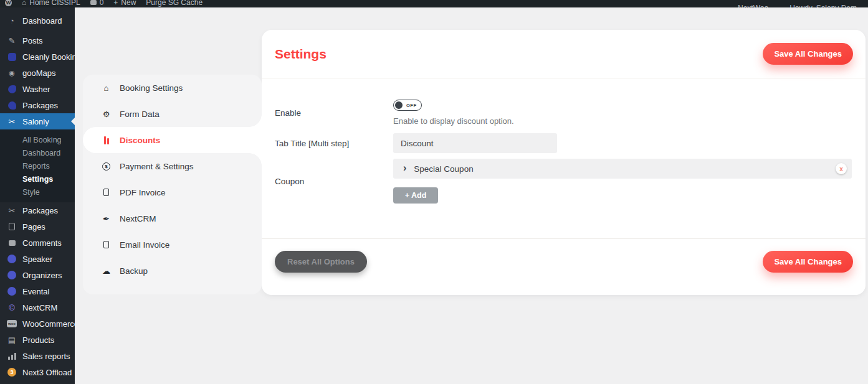 The height and width of the screenshot is (384, 868). Describe the element at coordinates (37, 192) in the screenshot. I see `submenu-style: Style` at that location.